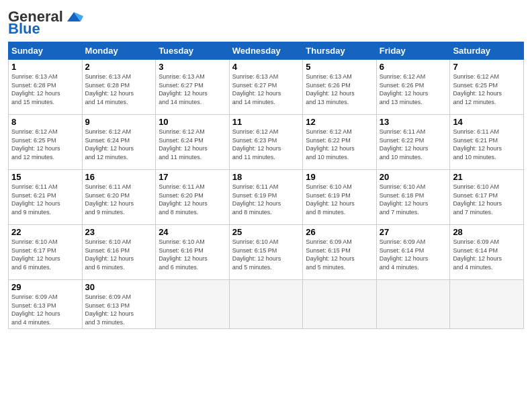 This screenshot has height=411, width=532. Describe the element at coordinates (74, 17) in the screenshot. I see `logo-icon` at that location.